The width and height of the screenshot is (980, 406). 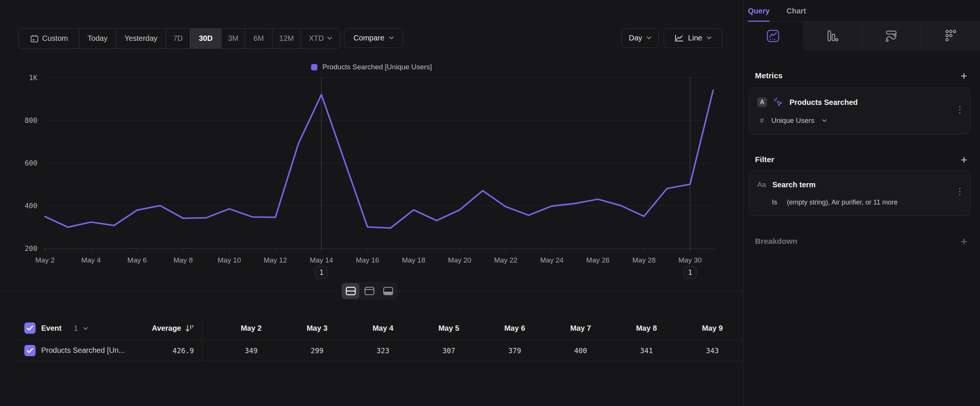 I want to click on layout-table-only-button, so click(x=388, y=291).